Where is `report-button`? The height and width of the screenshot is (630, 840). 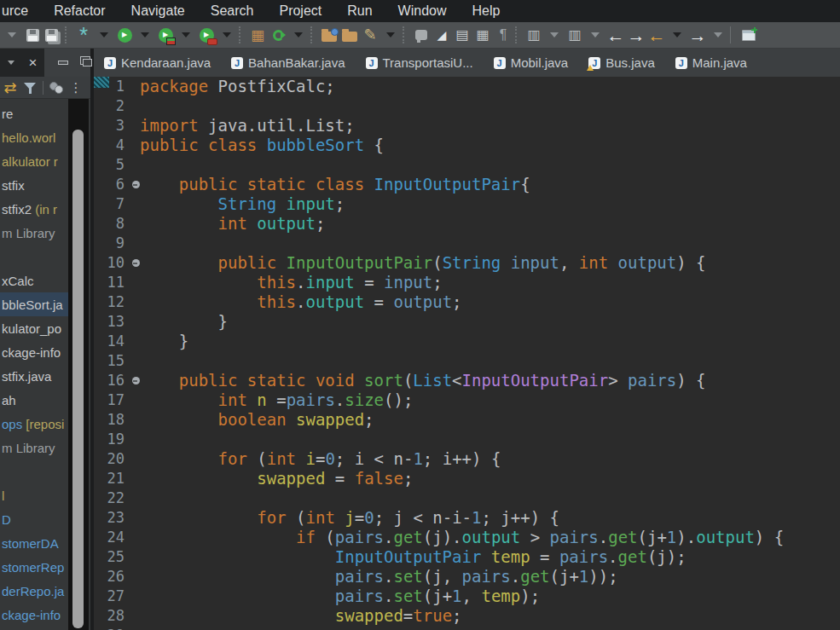 report-button is located at coordinates (421, 35).